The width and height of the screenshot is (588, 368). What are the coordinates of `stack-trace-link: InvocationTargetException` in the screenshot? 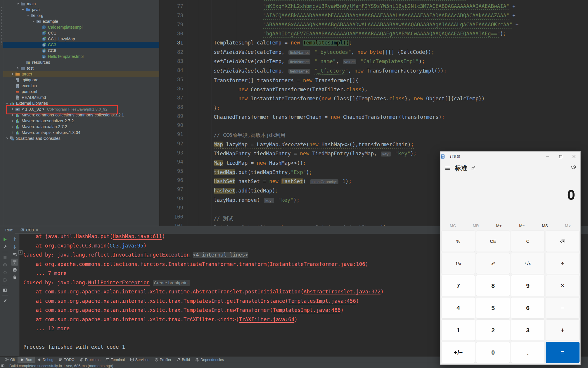 It's located at (151, 255).